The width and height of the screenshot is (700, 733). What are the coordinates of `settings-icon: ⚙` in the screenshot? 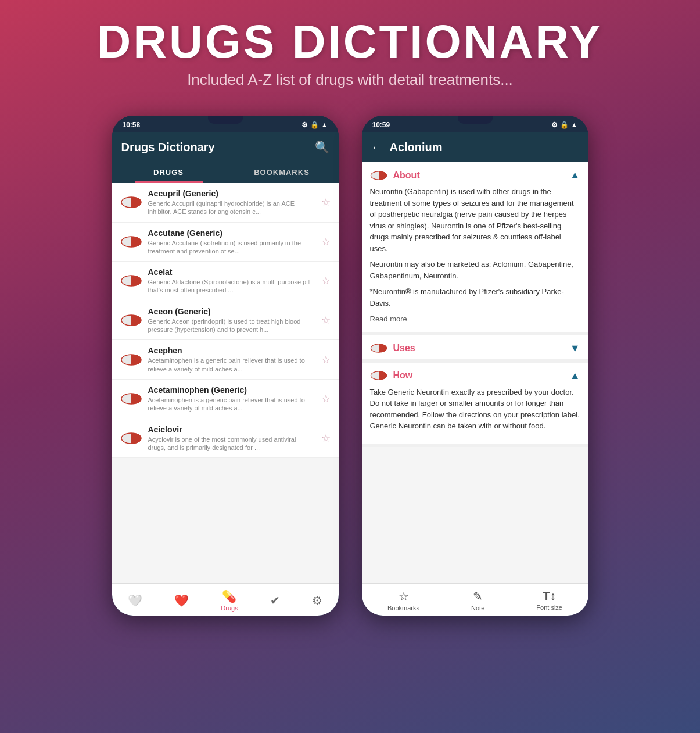 It's located at (304, 125).